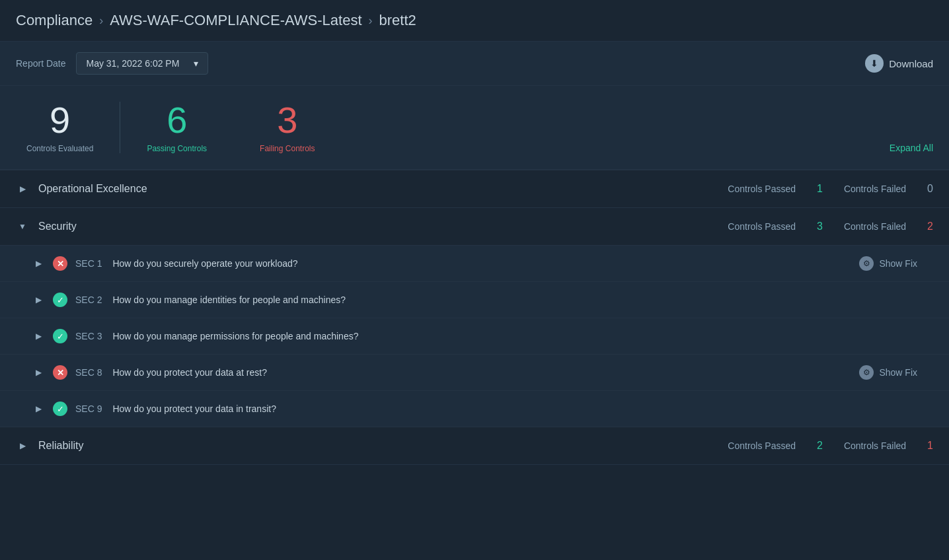 The width and height of the screenshot is (949, 560). Describe the element at coordinates (474, 264) in the screenshot. I see `sub-item-sec1: ▶ ✕ SEC 1 How do you securely operate yo…` at that location.